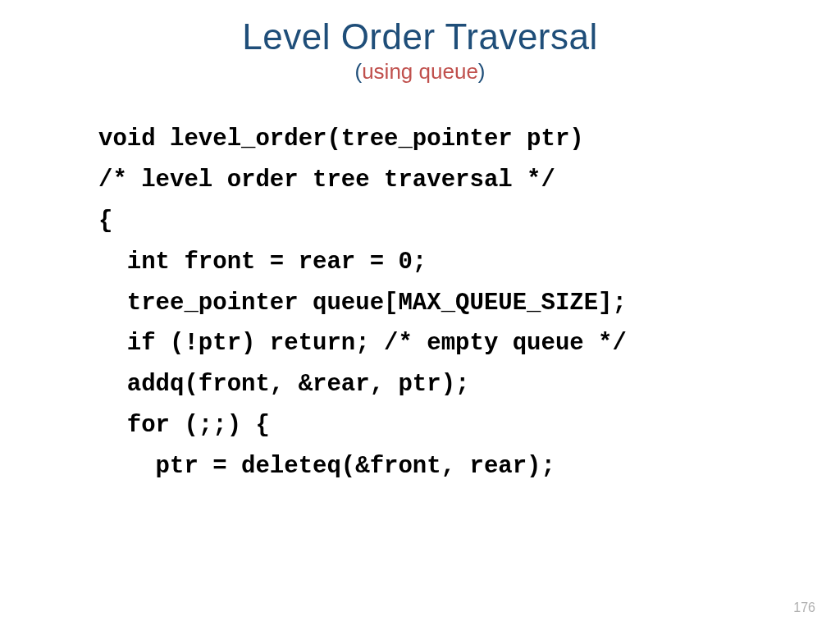  Describe the element at coordinates (363, 343) in the screenshot. I see `code-line: if (!ptr) return; /* empty queue */` at that location.